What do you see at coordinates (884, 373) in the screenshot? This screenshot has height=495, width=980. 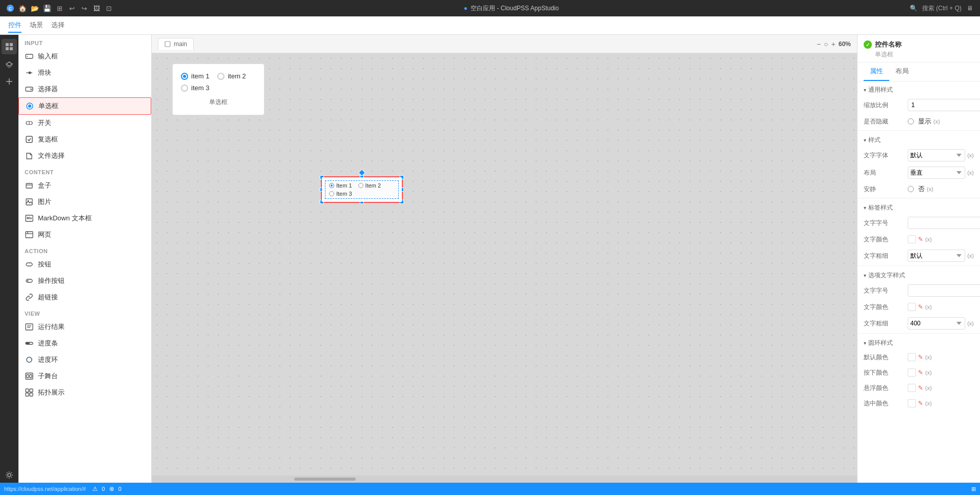 I see `prop-press-color-label: 按下颜色` at bounding box center [884, 373].